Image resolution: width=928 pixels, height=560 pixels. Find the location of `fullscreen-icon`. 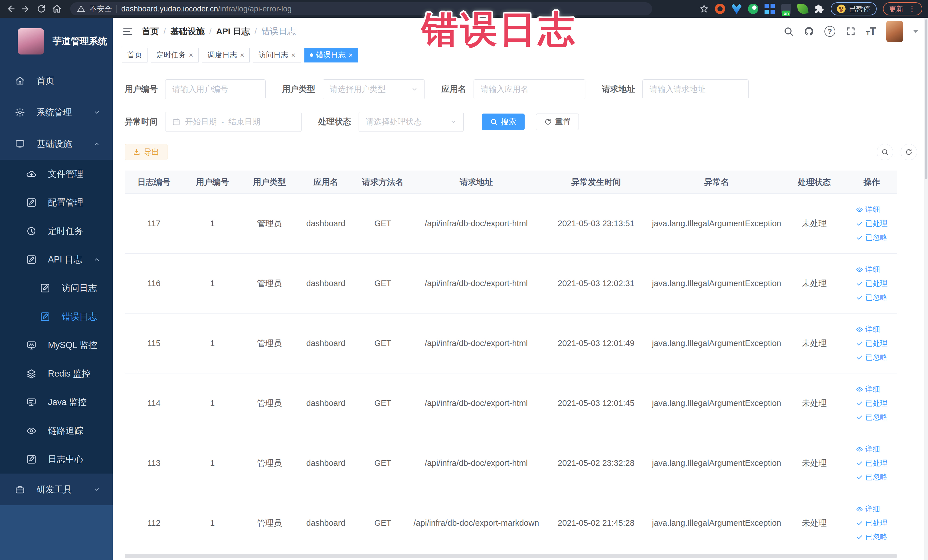

fullscreen-icon is located at coordinates (850, 32).